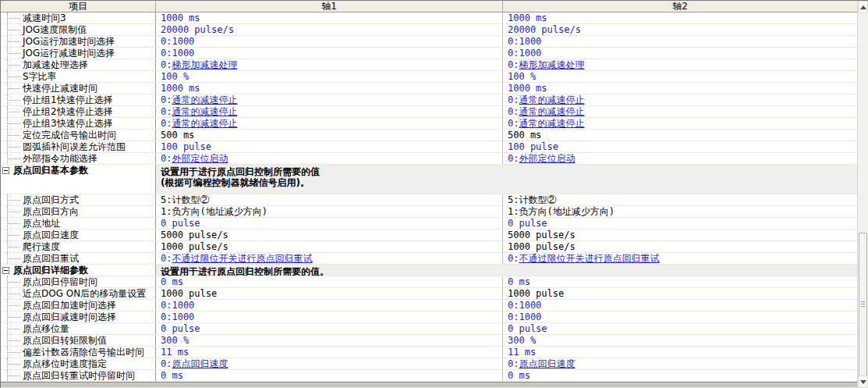 This screenshot has height=388, width=868. I want to click on parameter-label: 原点回归方向, so click(51, 212).